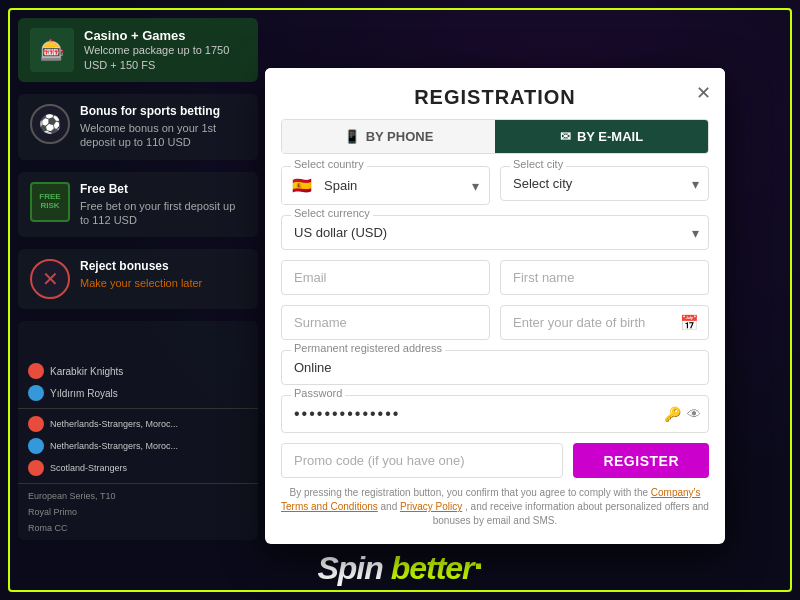 Image resolution: width=800 pixels, height=600 pixels. Describe the element at coordinates (329, 164) in the screenshot. I see `country-label: Select country` at that location.